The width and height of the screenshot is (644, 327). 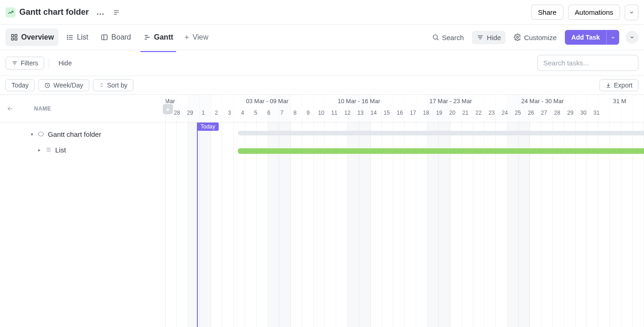 What do you see at coordinates (77, 37) in the screenshot?
I see `tab-list: List` at bounding box center [77, 37].